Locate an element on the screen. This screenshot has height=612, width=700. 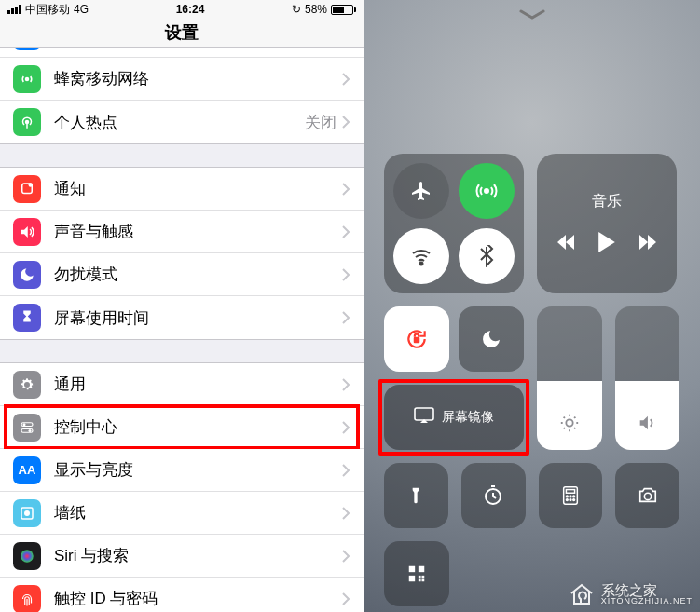
settings-row-general: 通用 is located at coordinates (182, 385).